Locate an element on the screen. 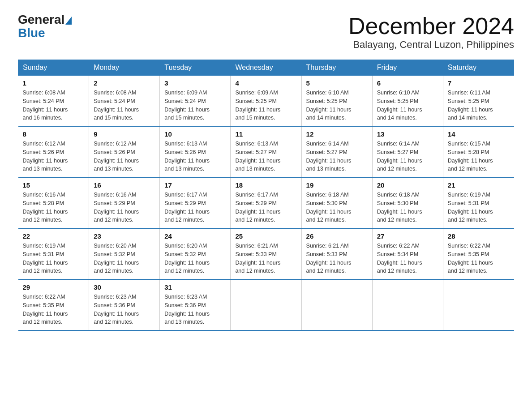  calendar-day-cell: 7Sunrise: 6:11 AMSunset: 5:25 PMDaylight… is located at coordinates (478, 101).